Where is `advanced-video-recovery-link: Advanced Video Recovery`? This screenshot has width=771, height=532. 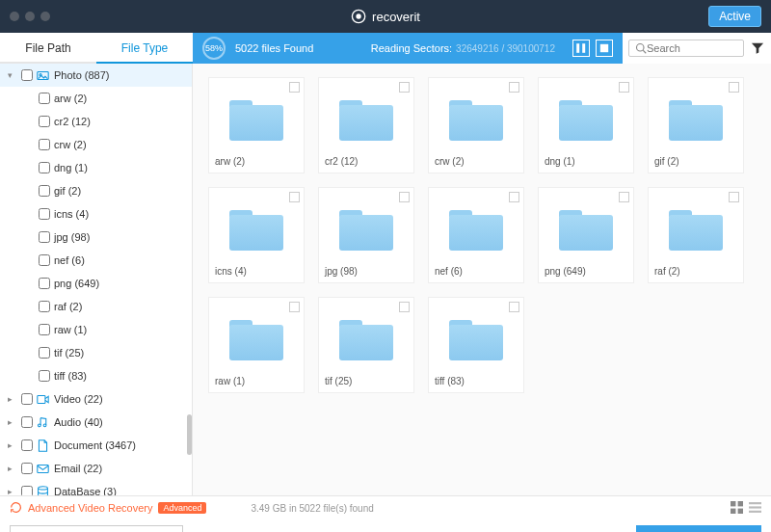 advanced-video-recovery-link: Advanced Video Recovery is located at coordinates (91, 508).